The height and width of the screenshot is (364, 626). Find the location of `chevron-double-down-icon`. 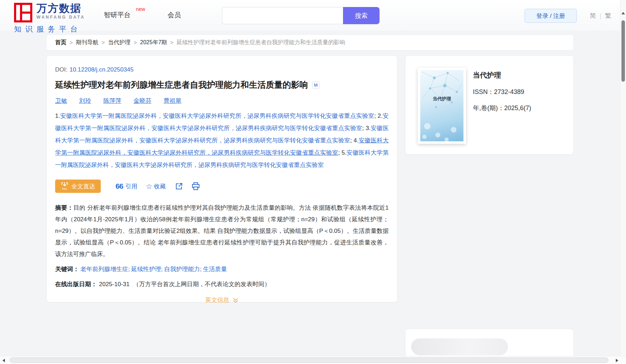

chevron-double-down-icon is located at coordinates (236, 300).